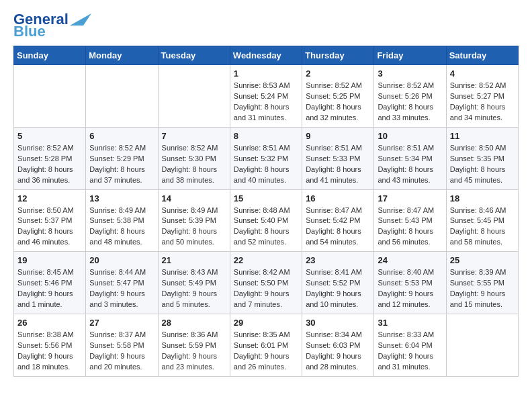 This screenshot has width=532, height=411. I want to click on day-number: 5, so click(50, 136).